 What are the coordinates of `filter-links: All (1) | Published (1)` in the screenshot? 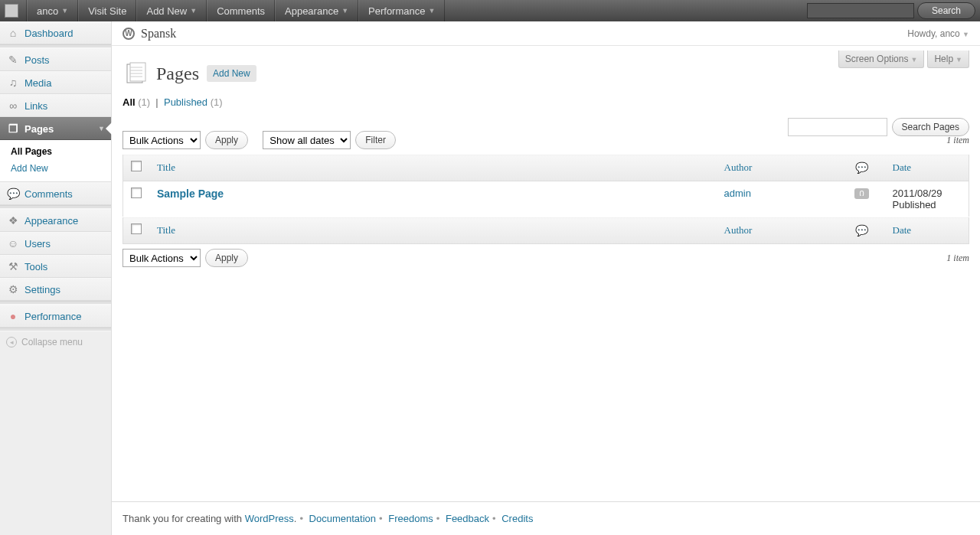 It's located at (546, 103).